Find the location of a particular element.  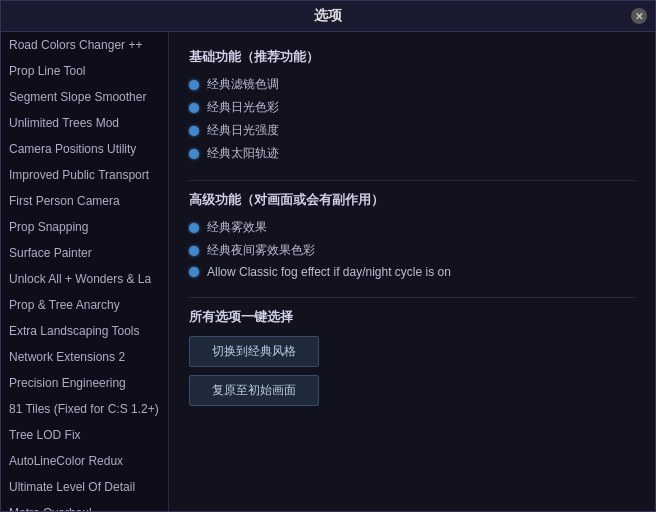

sidebar-item: AutoLineColor Redux is located at coordinates (84, 461).